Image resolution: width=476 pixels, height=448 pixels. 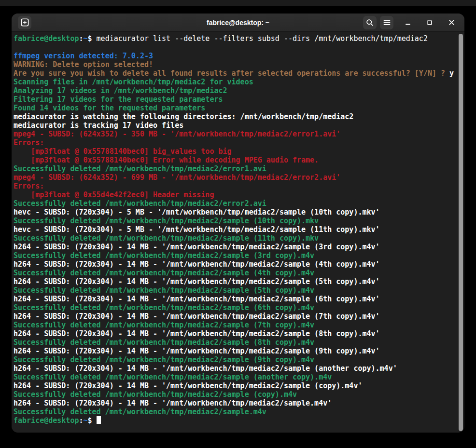 What do you see at coordinates (166, 160) in the screenshot?
I see `terminal-text-segment: [mp3float @ 0x55788140bec0] Error while …` at bounding box center [166, 160].